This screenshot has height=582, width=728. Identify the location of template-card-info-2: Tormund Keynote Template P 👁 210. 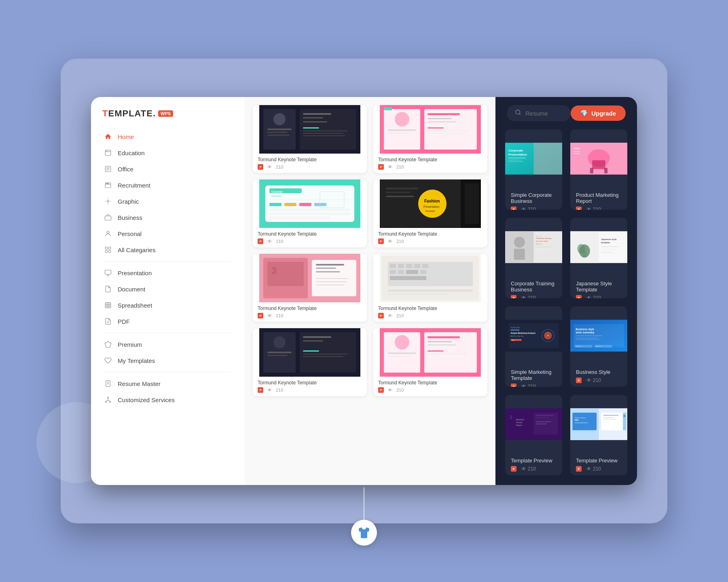
(430, 163).